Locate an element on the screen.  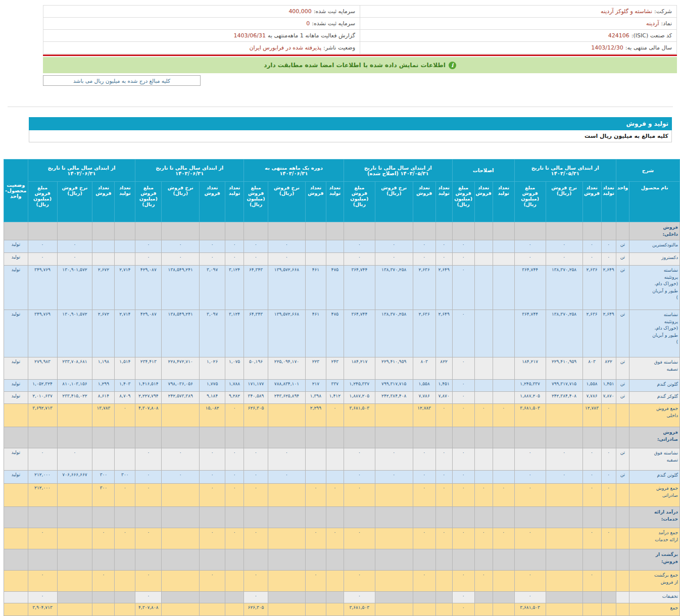
value-cell: ۱,۸۸۷,۲۰۵ is located at coordinates (359, 398).